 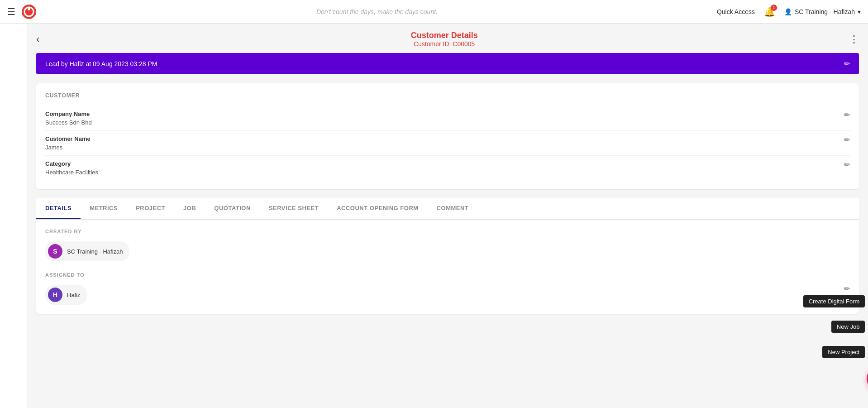 I want to click on nav-tagline: Don't count the days, make the days coun…, so click(x=377, y=12).